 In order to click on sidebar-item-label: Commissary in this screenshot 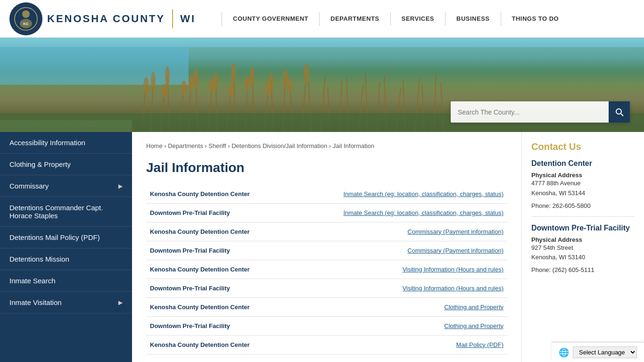, I will do `click(29, 186)`.